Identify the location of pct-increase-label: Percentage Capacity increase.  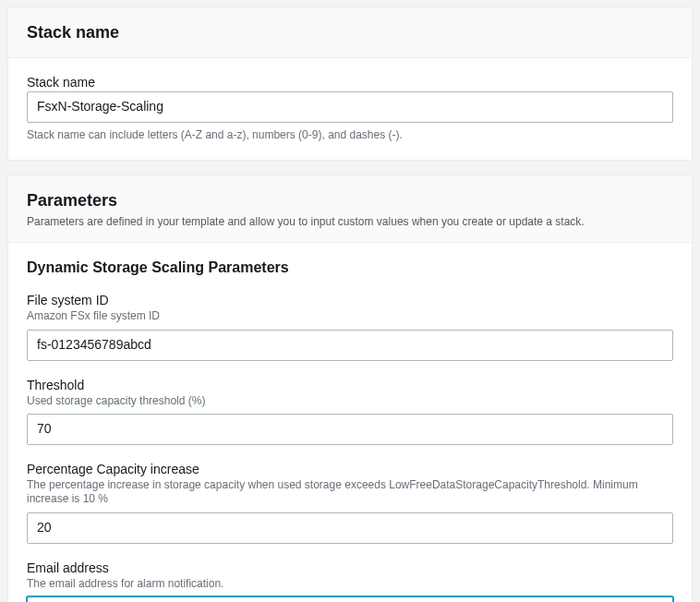
(350, 469).